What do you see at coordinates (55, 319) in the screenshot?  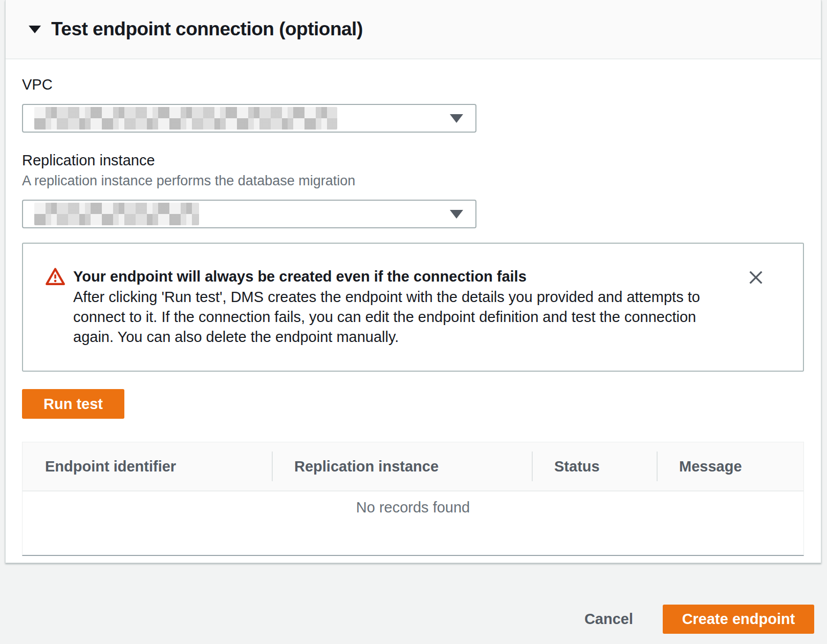 I see `warning-triangle-icon` at bounding box center [55, 319].